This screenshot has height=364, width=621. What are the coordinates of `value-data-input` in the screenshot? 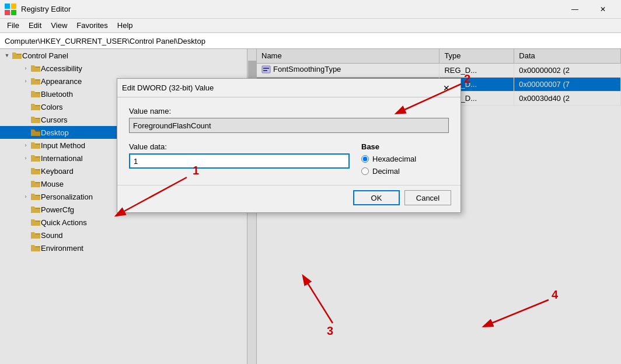 It's located at (239, 161).